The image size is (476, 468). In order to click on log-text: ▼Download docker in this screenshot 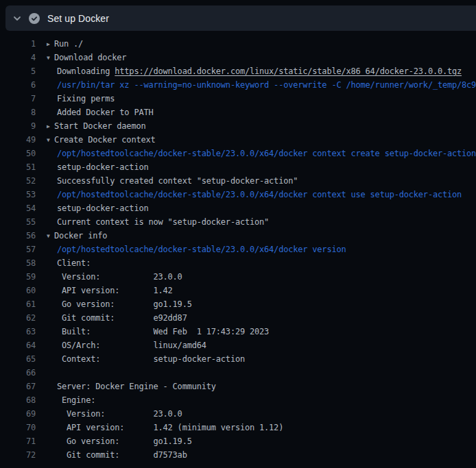, I will do `click(86, 58)`.